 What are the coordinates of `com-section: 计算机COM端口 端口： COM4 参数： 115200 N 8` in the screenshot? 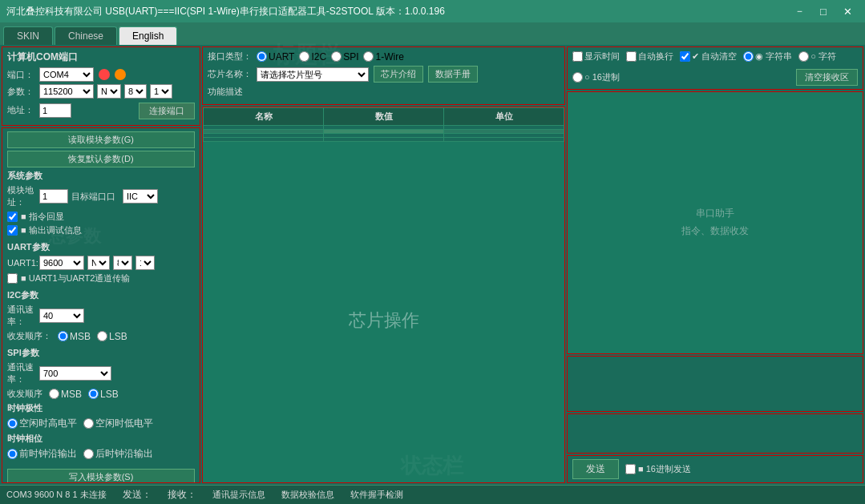 It's located at (101, 87).